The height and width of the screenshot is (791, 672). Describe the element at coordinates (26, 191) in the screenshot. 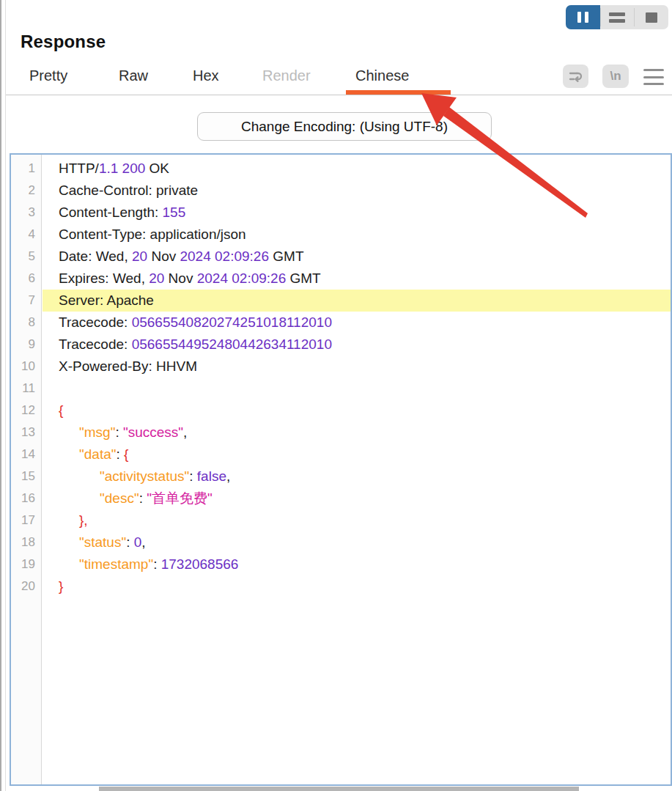

I see `line-number: 2` at that location.